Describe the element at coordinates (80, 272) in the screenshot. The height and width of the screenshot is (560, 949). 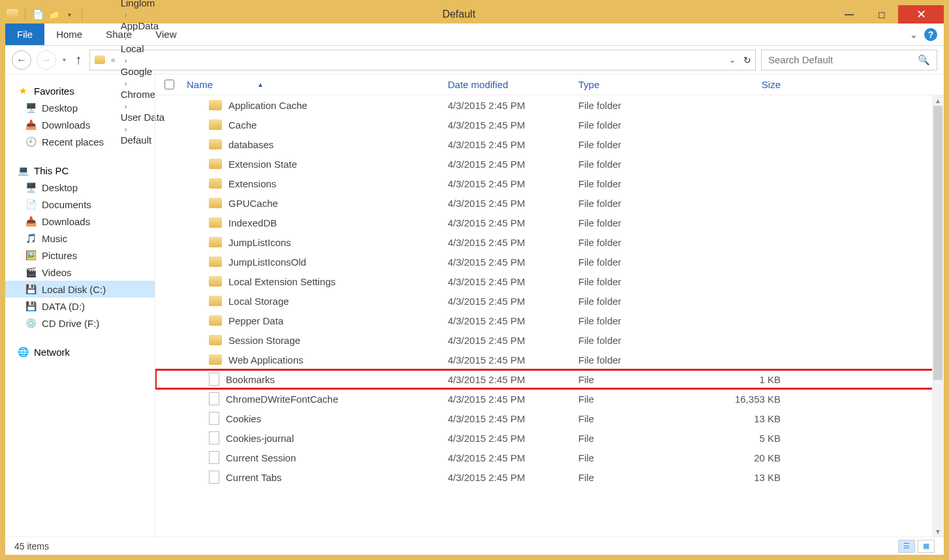
I see `sidebar-pc-videos: 🎬Videos` at that location.